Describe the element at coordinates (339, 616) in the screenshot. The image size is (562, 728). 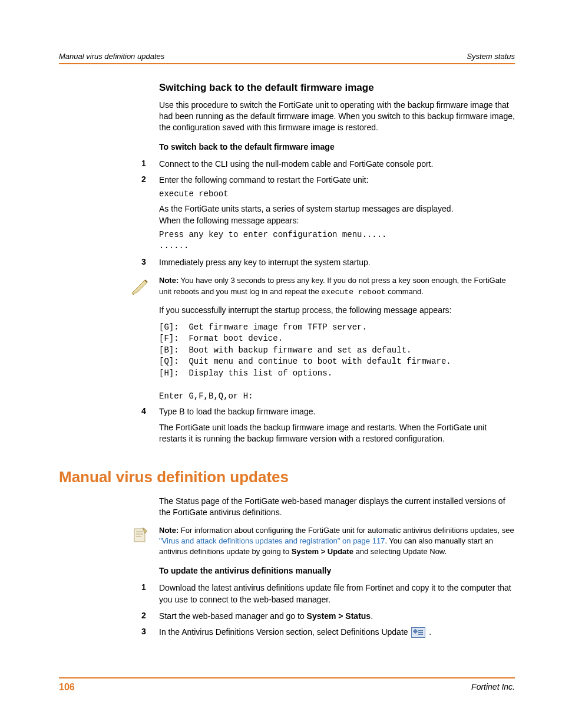
I see `step-bold: System > Status` at that location.